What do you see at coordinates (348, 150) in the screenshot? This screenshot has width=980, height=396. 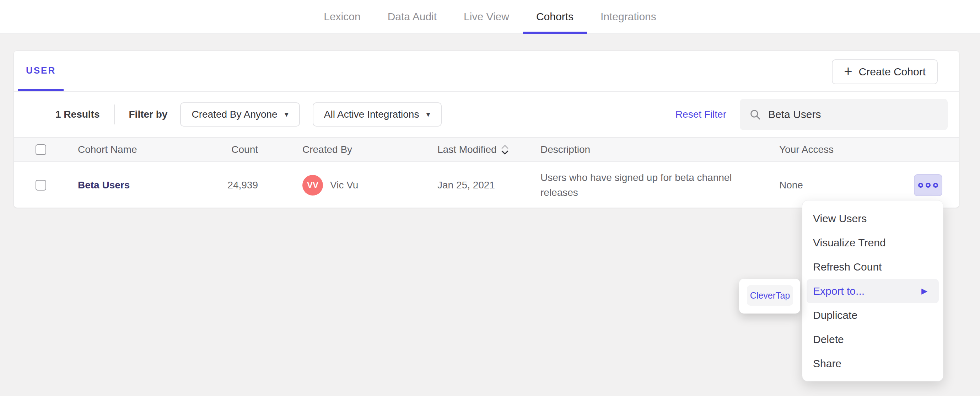 I see `header-created-by: Created By` at bounding box center [348, 150].